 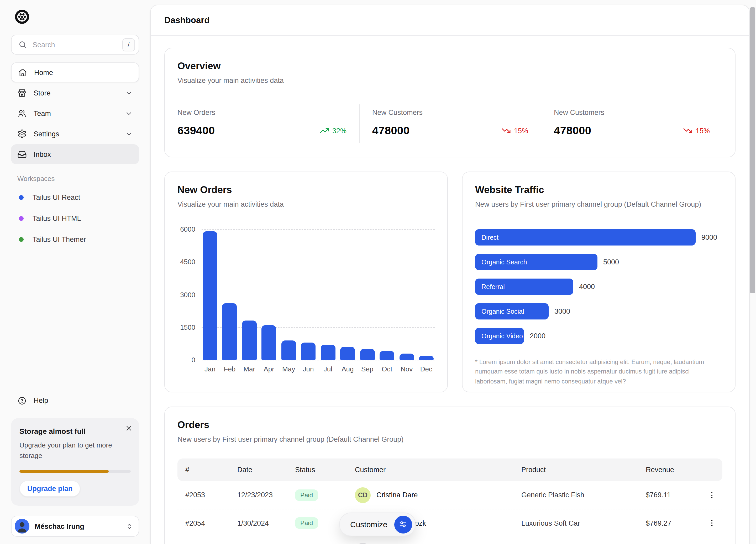 I want to click on y-tick-label: 6000, so click(x=188, y=229).